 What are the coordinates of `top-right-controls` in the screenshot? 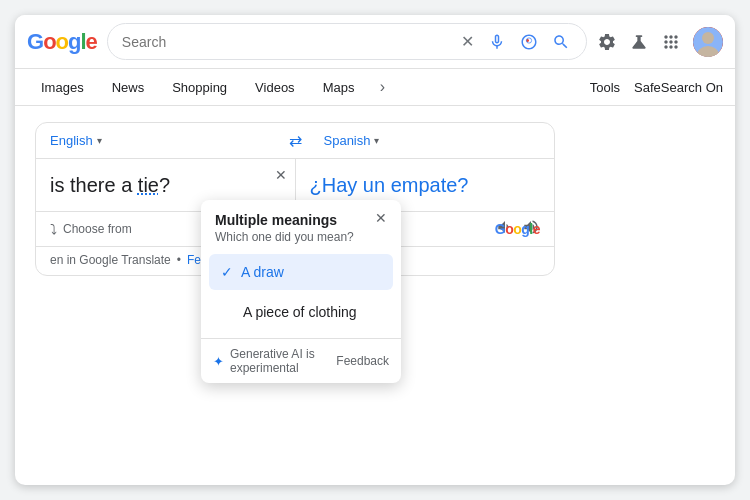 It's located at (660, 42).